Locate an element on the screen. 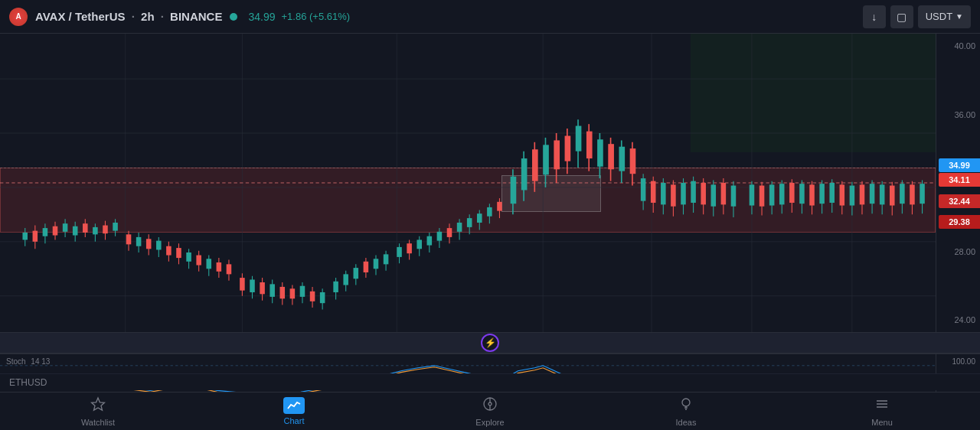 The width and height of the screenshot is (980, 430). watchlist-label: Watchlist is located at coordinates (98, 422).